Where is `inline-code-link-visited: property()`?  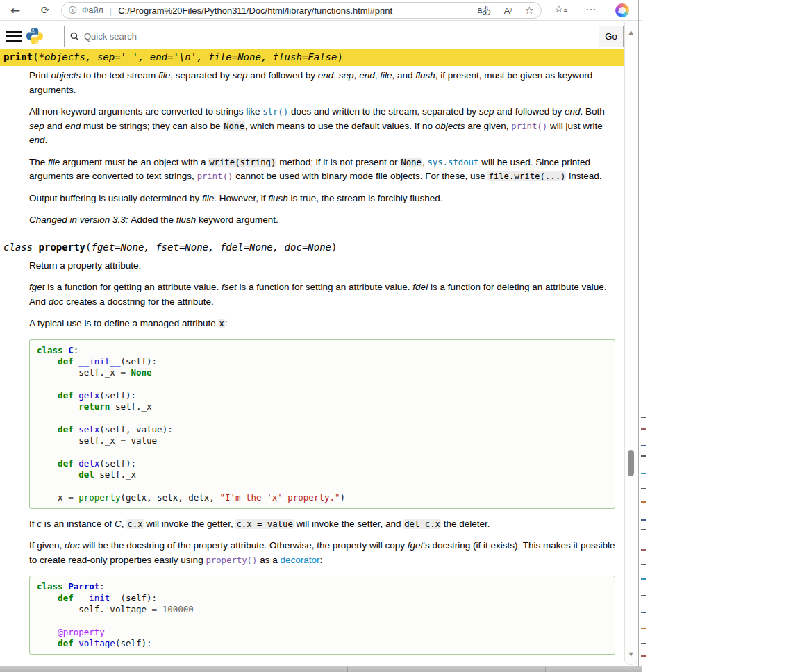 inline-code-link-visited: property() is located at coordinates (231, 560).